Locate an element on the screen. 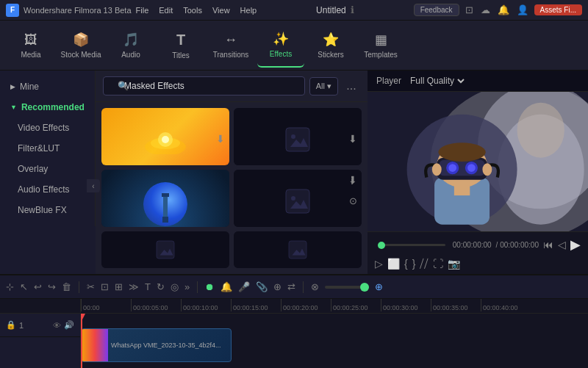  tl-cursor-icon: ↖ is located at coordinates (24, 286).